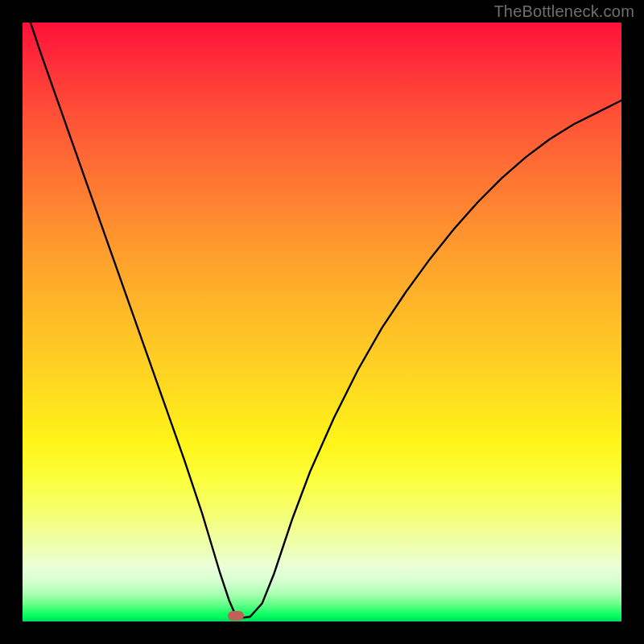 The height and width of the screenshot is (644, 644). Describe the element at coordinates (564, 11) in the screenshot. I see `watermark-label: TheBottleneck.com` at that location.